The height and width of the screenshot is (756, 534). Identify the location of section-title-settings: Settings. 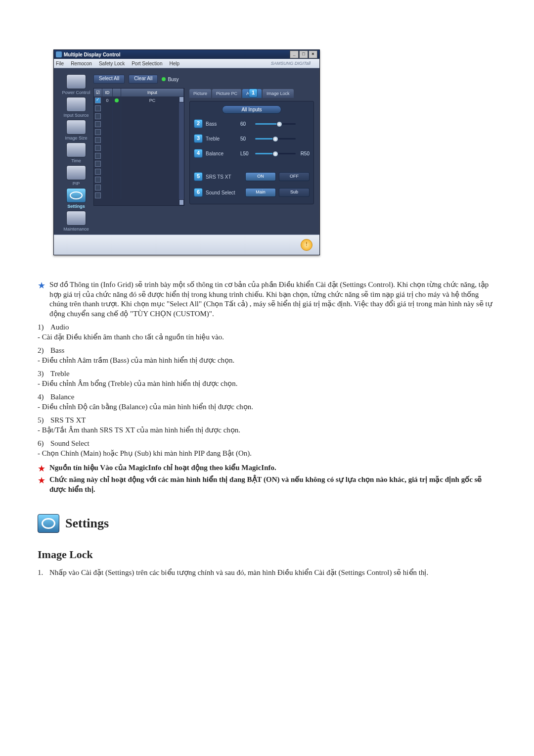
(267, 523).